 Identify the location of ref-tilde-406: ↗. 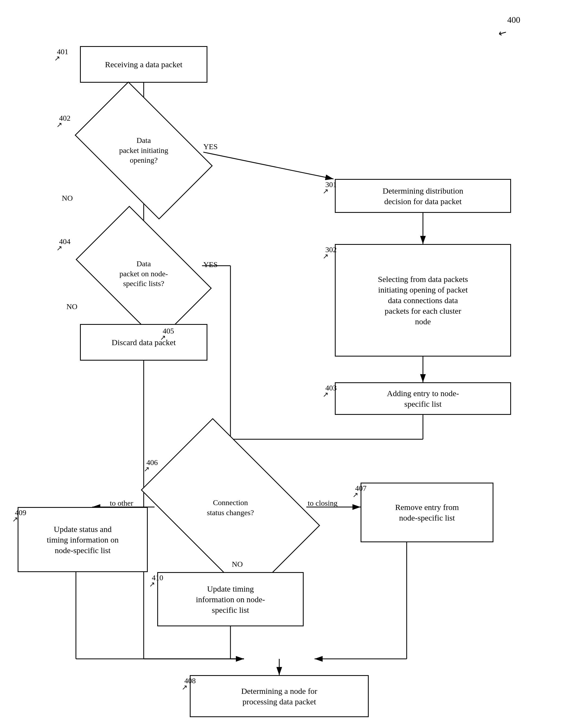
(147, 469).